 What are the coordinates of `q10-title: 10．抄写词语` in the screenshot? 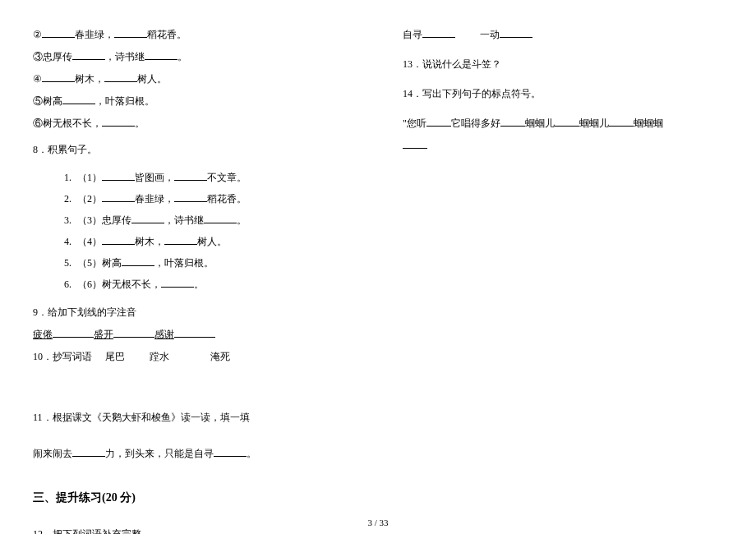 It's located at (62, 357).